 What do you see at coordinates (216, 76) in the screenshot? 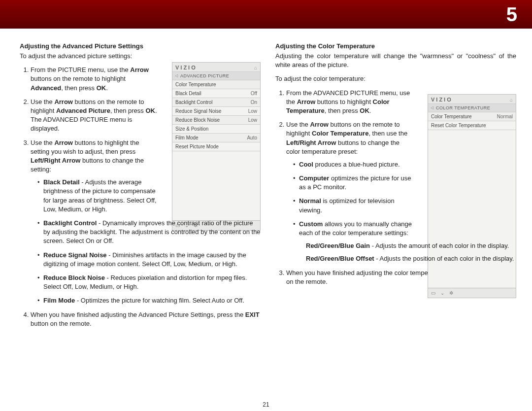
I see `panel-breadcrumb: ADVANCED PICTURE` at bounding box center [216, 76].